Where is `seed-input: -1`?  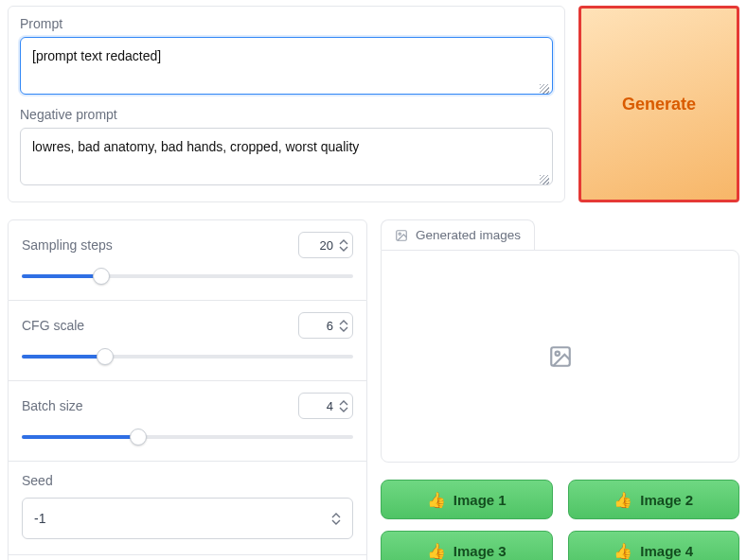
seed-input: -1 is located at coordinates (187, 518).